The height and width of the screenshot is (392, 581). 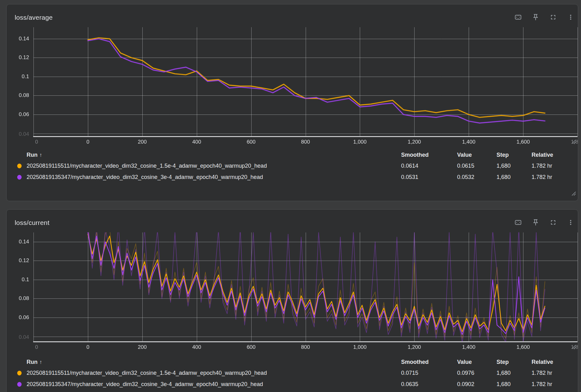 I want to click on smoothed-value: 0.0635, so click(x=429, y=384).